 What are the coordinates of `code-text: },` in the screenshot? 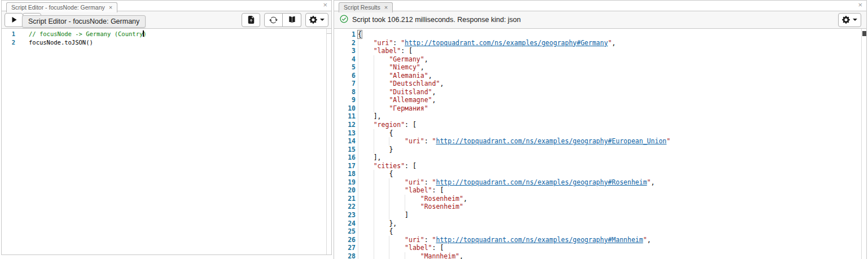 It's located at (376, 223).